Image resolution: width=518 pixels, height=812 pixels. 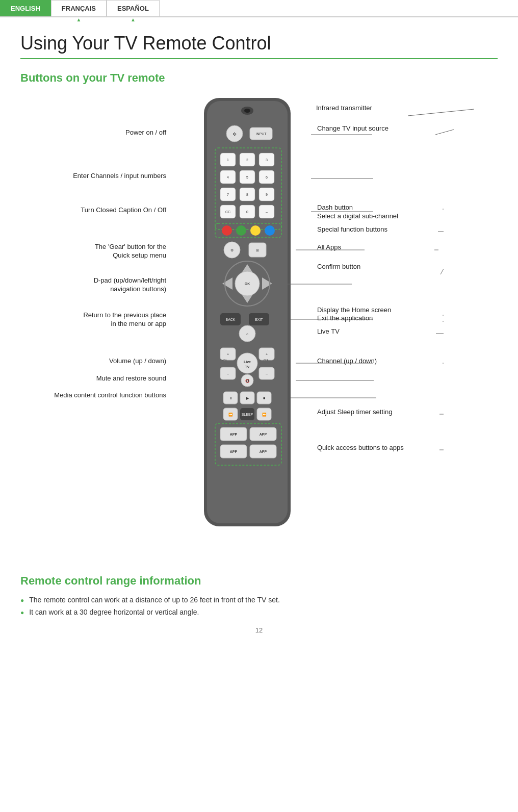 I want to click on back-label: BACK, so click(x=230, y=319).